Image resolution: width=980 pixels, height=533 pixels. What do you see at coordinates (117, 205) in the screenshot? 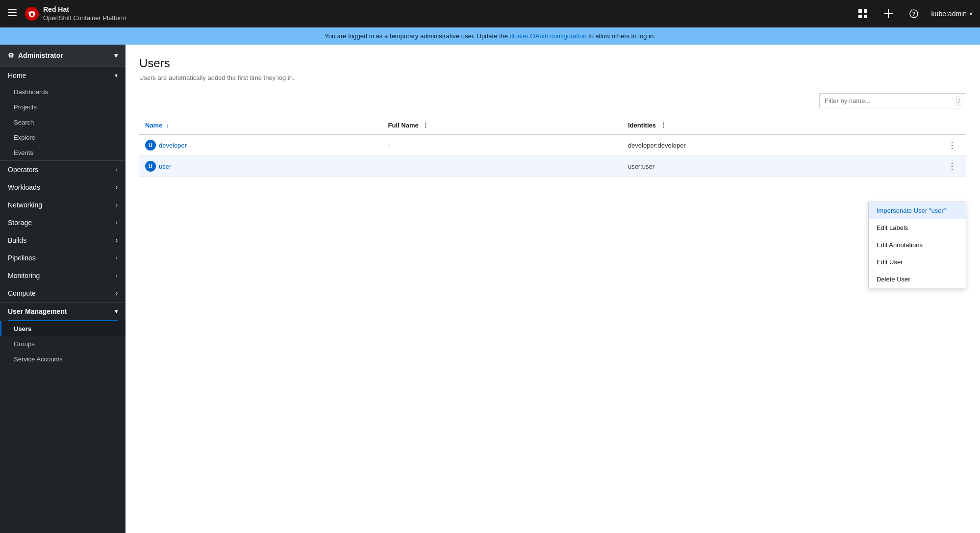
I see `networking-chevron-icon: ›` at bounding box center [117, 205].